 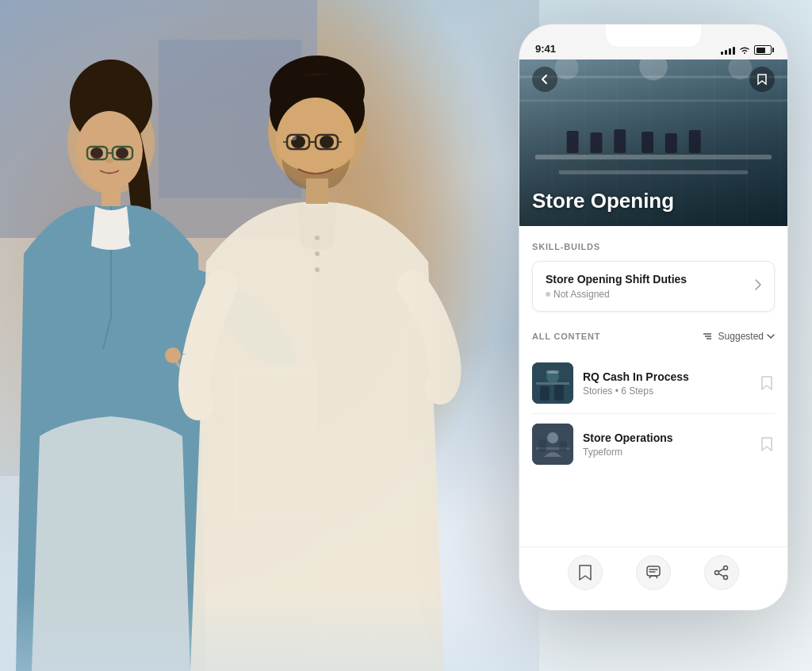 What do you see at coordinates (666, 377) in the screenshot?
I see `content-title-rq: RQ Cash In Process` at bounding box center [666, 377].